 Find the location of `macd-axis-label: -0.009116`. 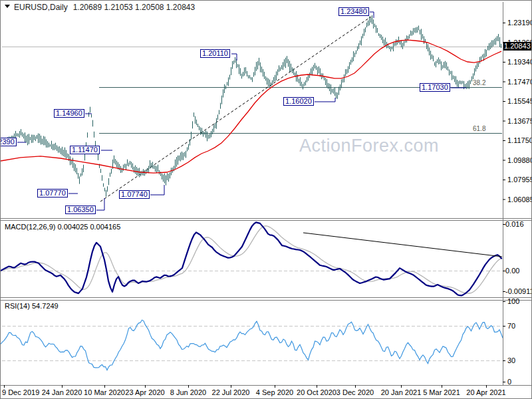

macd-axis-label: -0.009116 is located at coordinates (519, 291).